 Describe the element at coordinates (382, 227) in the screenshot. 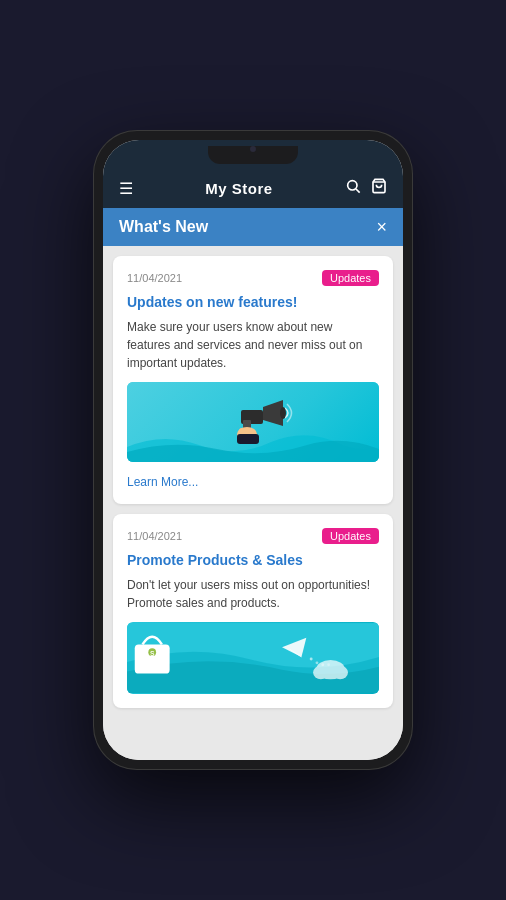

I see `close-button: ×` at that location.